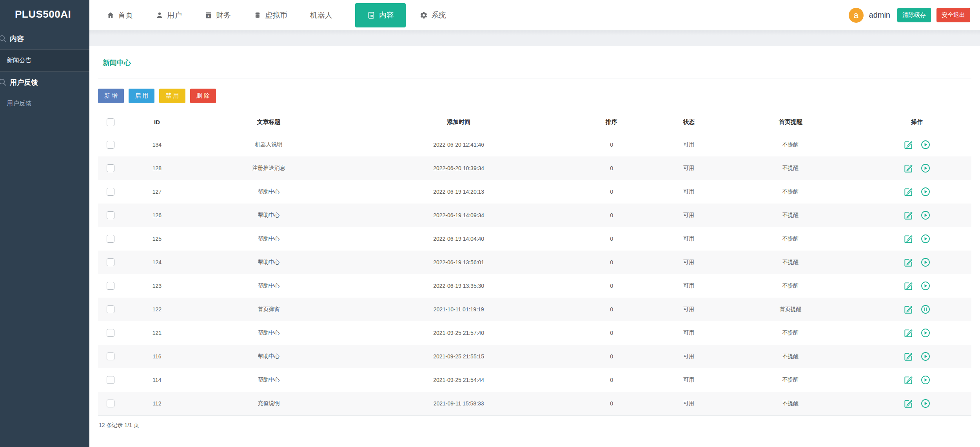 The height and width of the screenshot is (447, 980). What do you see at coordinates (612, 403) in the screenshot?
I see `row-sort: 0` at bounding box center [612, 403].